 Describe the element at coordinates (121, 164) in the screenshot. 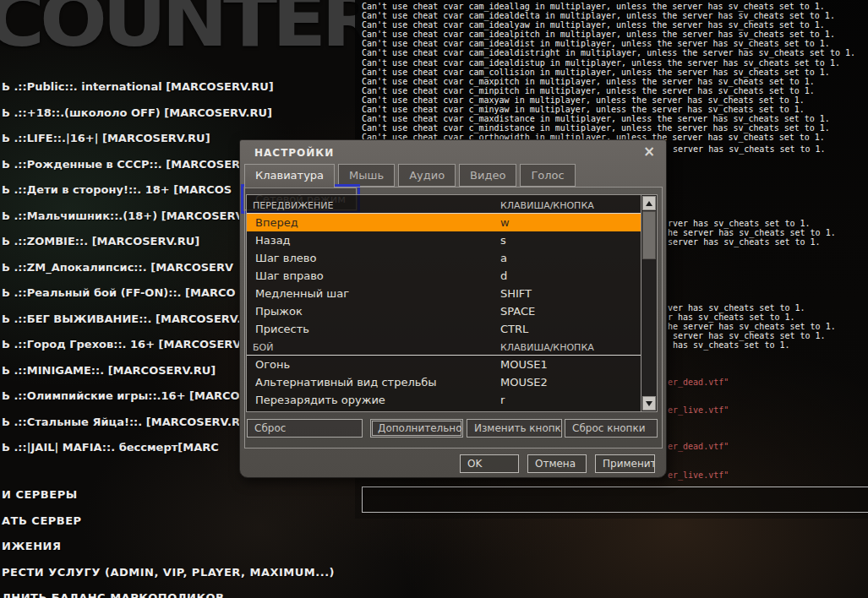

I see `server-menu-item: Ь .::Рожденные в СССР::. [MARCOSER` at that location.